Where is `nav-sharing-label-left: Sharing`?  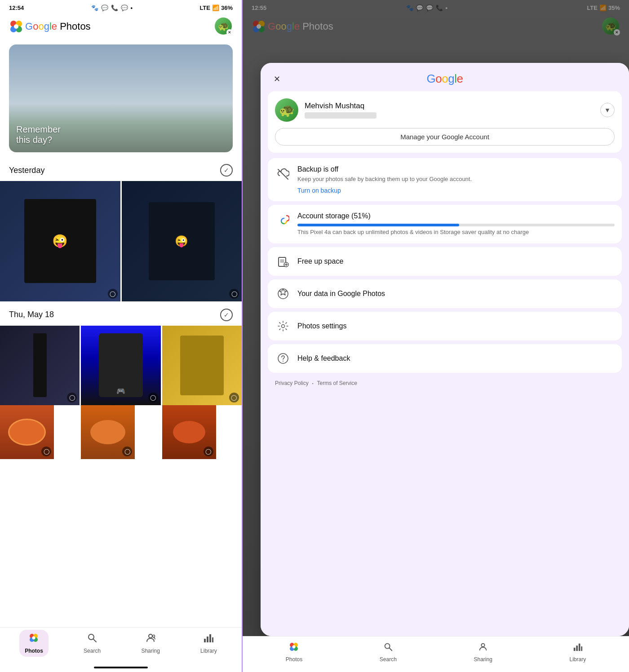
nav-sharing-label-left: Sharing is located at coordinates (150, 651).